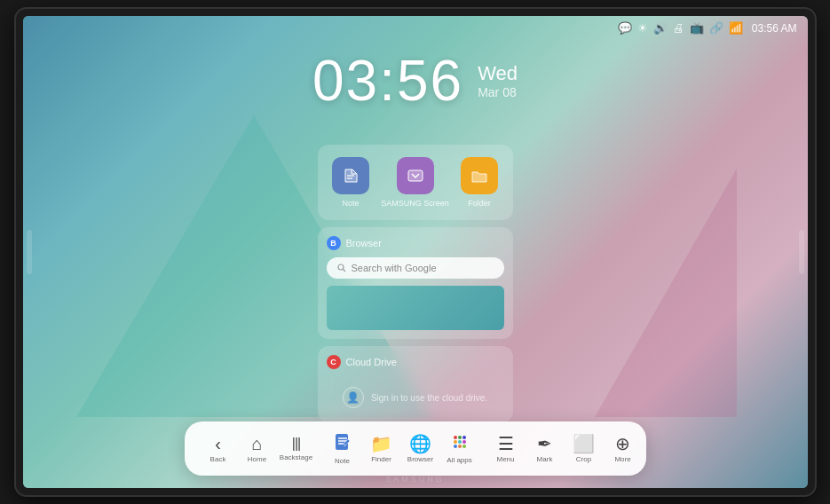  I want to click on taskbar-finder: 📁 Finder, so click(382, 449).